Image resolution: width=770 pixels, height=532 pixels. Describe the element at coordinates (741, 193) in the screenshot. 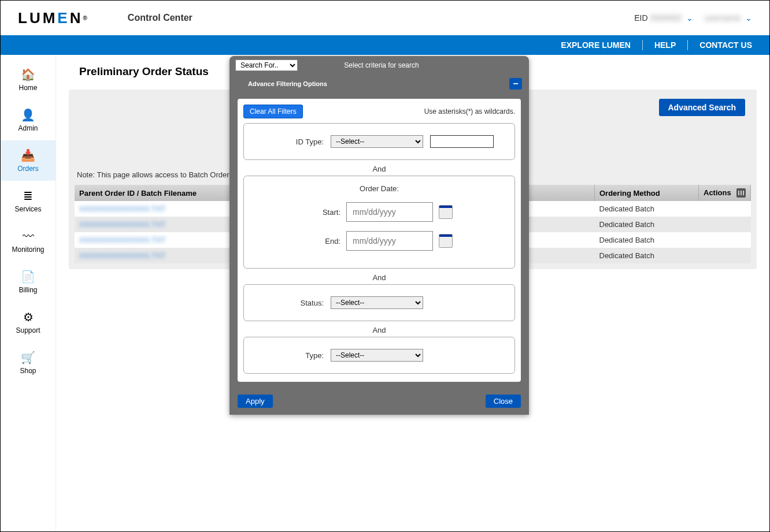

I see `columns-icon` at that location.